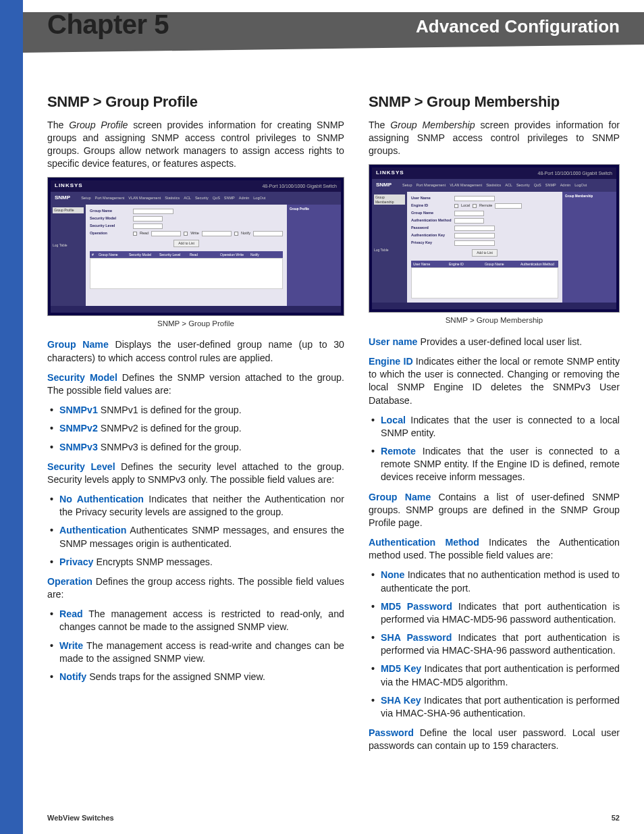  What do you see at coordinates (73, 677) in the screenshot?
I see `term: Notify` at bounding box center [73, 677].